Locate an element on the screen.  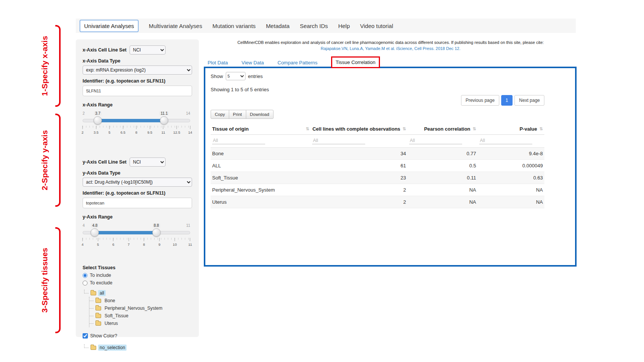
x-identifier-input is located at coordinates (137, 91).